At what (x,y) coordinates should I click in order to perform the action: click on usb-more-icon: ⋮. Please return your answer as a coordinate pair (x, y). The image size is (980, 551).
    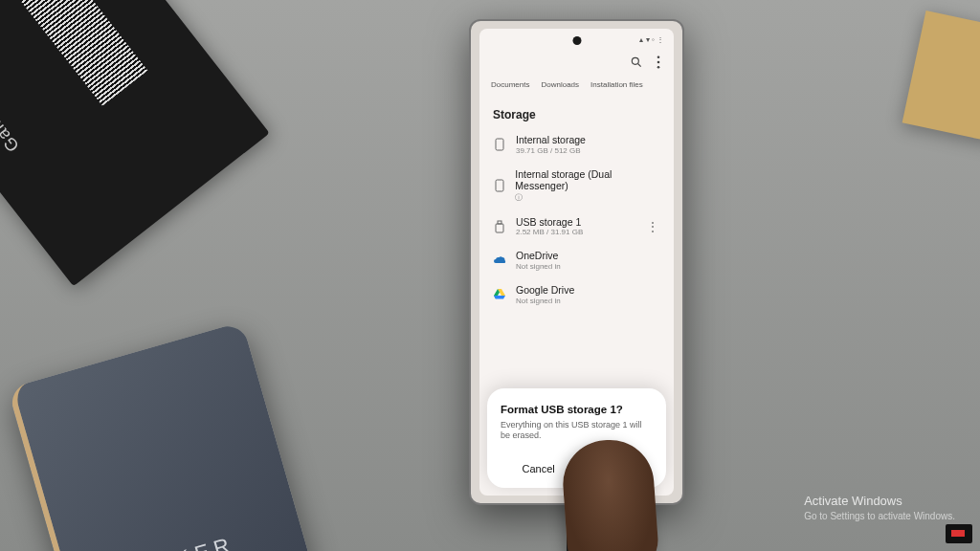
    Looking at the image, I should click on (653, 227).